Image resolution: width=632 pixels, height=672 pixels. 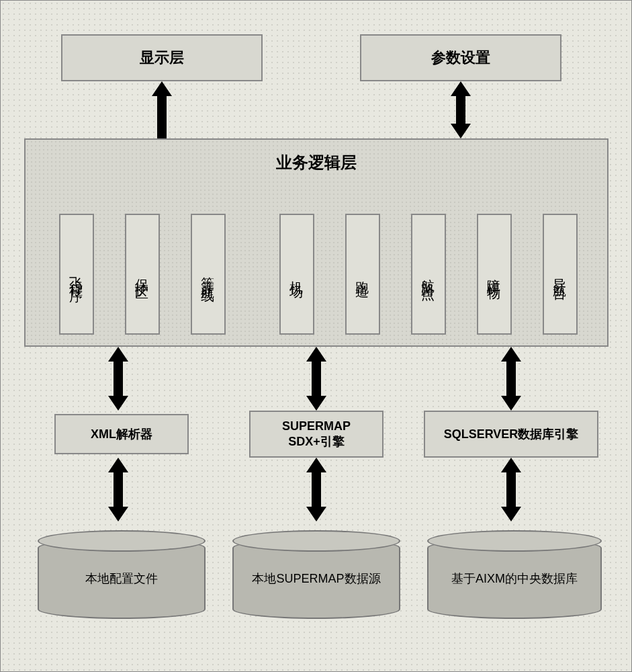 What do you see at coordinates (316, 434) in the screenshot?
I see `supermap-engine-box: SUPERMAP SDX+引擎` at bounding box center [316, 434].